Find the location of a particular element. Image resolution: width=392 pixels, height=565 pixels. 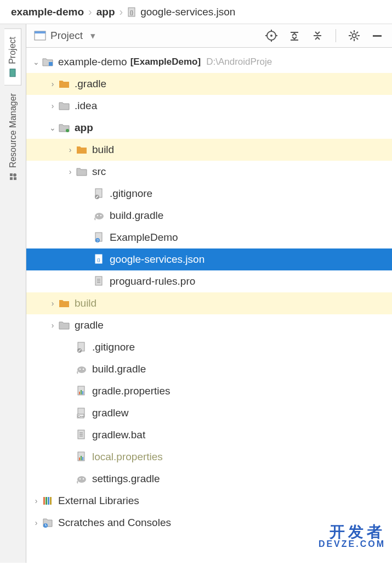

tree-item: ?ExampleDemo is located at coordinates (209, 238).